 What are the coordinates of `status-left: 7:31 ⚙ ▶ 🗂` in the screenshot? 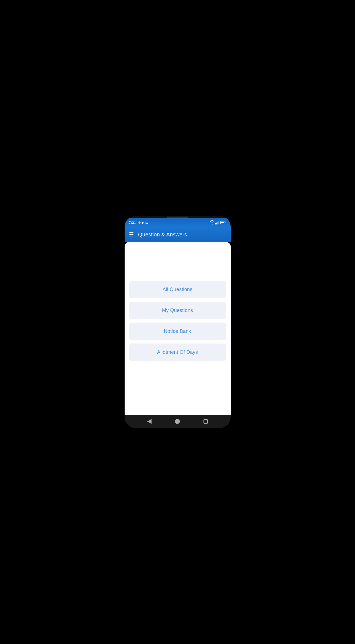 It's located at (139, 223).